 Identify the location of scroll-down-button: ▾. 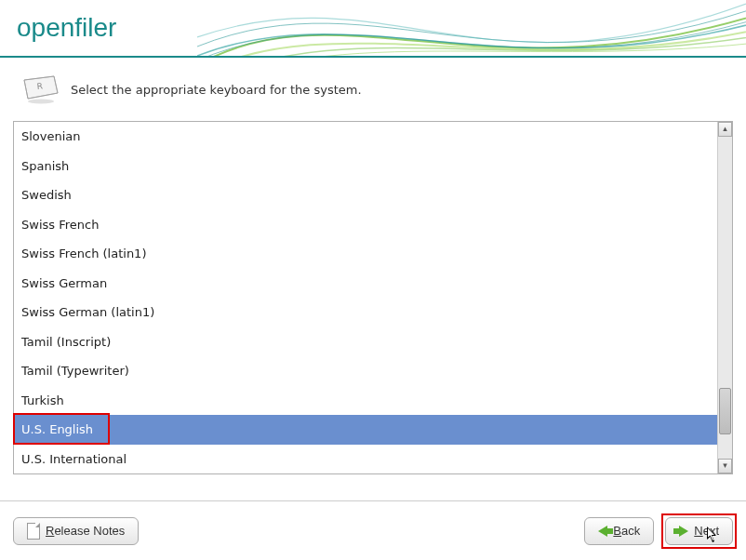
(726, 466).